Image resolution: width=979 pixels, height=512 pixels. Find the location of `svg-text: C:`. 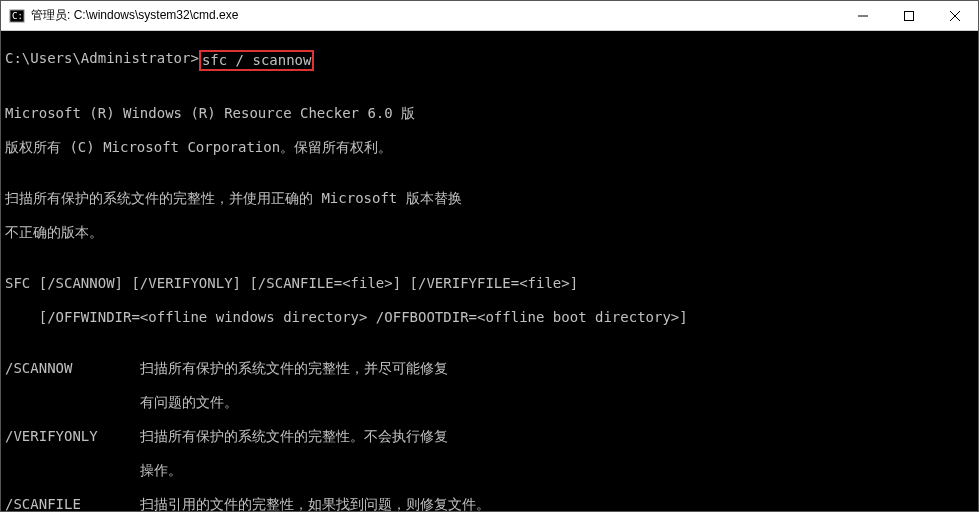

svg-text: C: is located at coordinates (18, 16).